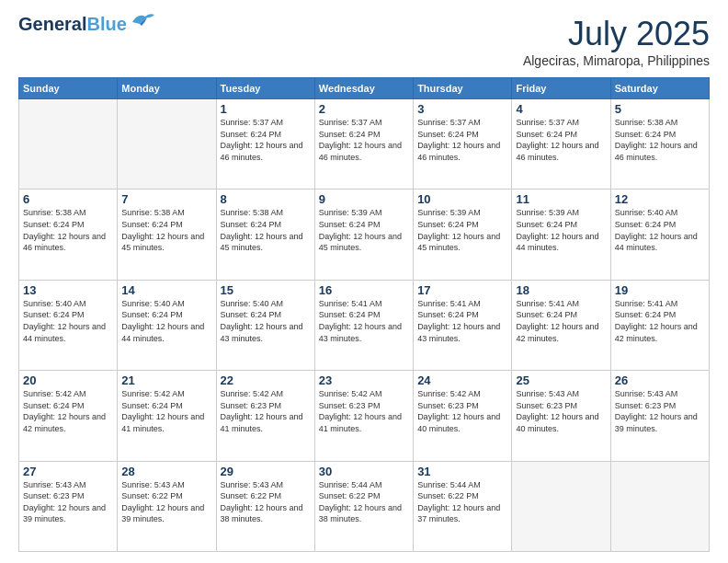  Describe the element at coordinates (266, 291) in the screenshot. I see `day-number: 15` at that location.